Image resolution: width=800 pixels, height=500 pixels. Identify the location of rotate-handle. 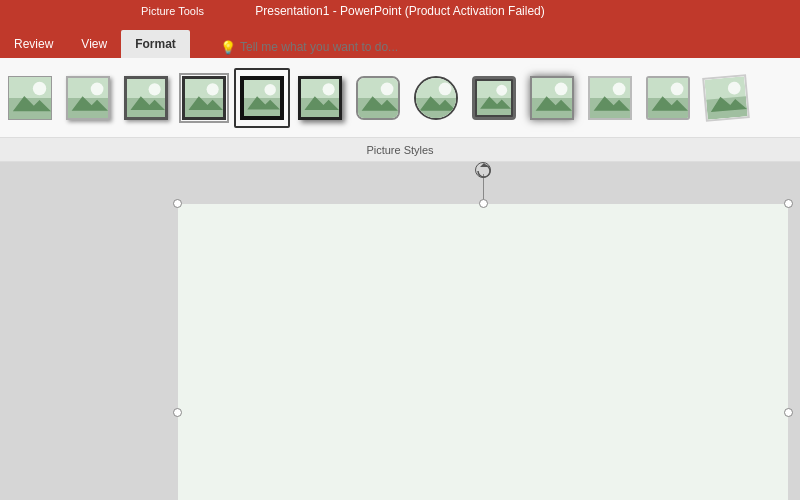
(483, 170).